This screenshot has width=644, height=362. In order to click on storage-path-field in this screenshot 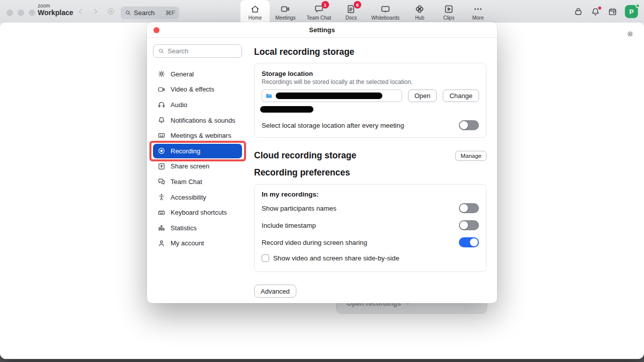, I will do `click(332, 96)`.